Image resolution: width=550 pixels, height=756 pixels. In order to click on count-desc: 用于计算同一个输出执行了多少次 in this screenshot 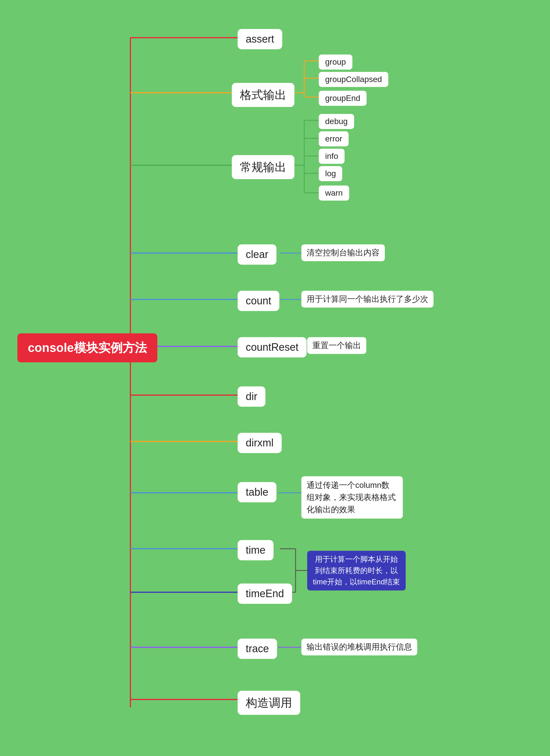, I will do `click(367, 299)`.